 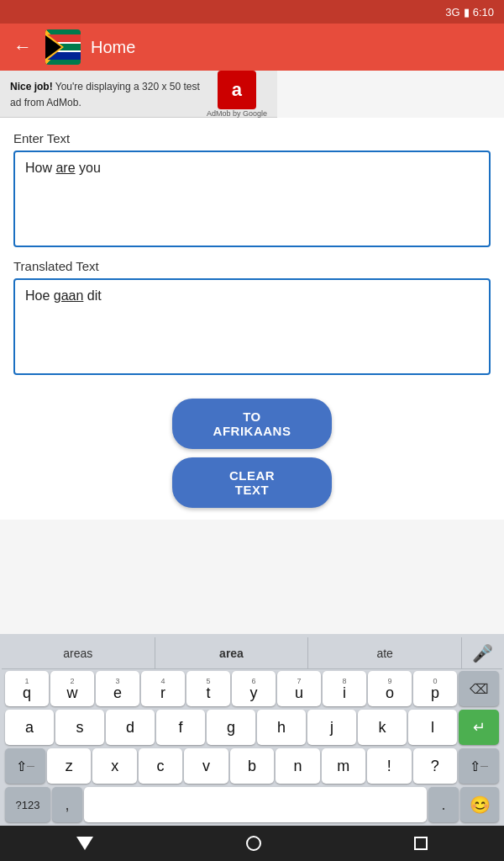 I want to click on buttons-area: TO AFRIKAANS CLEAR TEXT, so click(x=252, y=459).